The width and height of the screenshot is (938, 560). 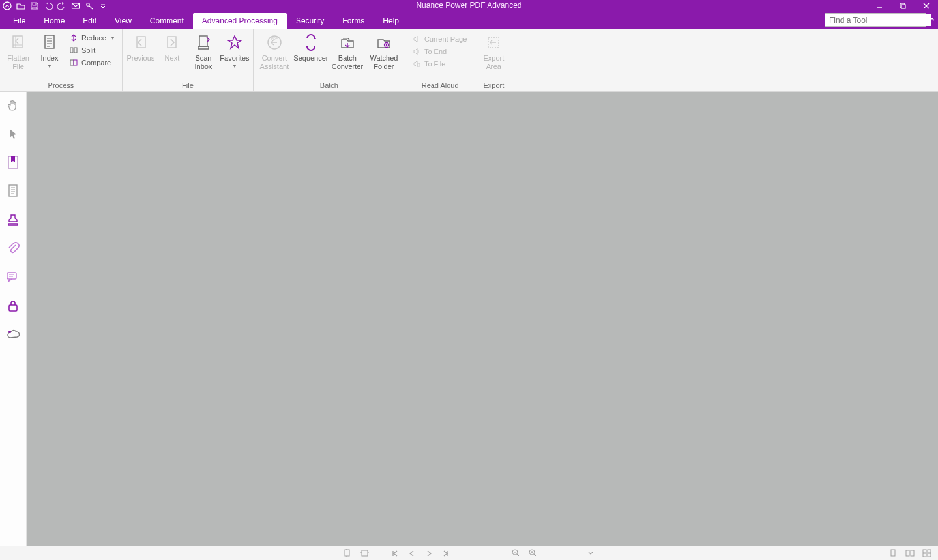 What do you see at coordinates (494, 60) in the screenshot?
I see `group-export: Export Area Export` at bounding box center [494, 60].